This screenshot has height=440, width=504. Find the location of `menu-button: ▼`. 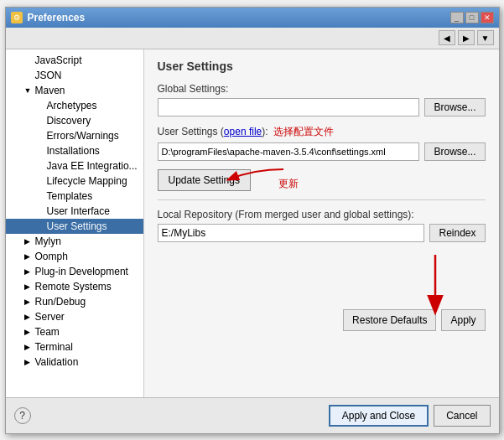

menu-button: ▼ is located at coordinates (486, 38).